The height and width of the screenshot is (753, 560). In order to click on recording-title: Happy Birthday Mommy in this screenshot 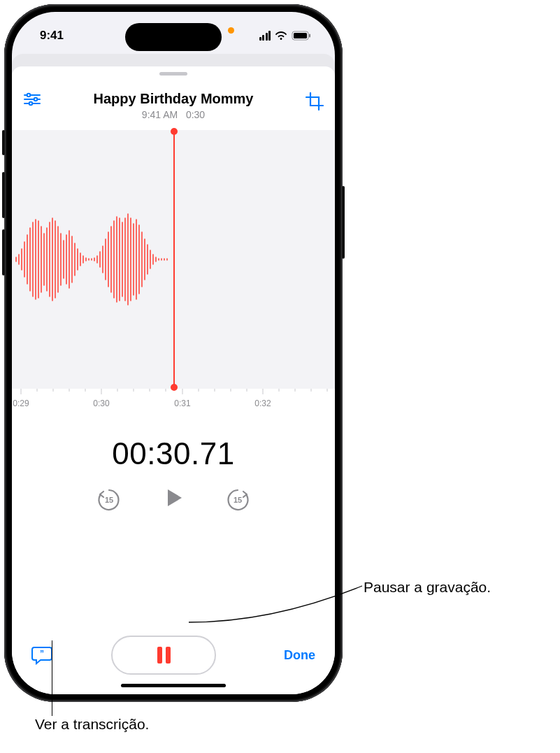, I will do `click(173, 99)`.